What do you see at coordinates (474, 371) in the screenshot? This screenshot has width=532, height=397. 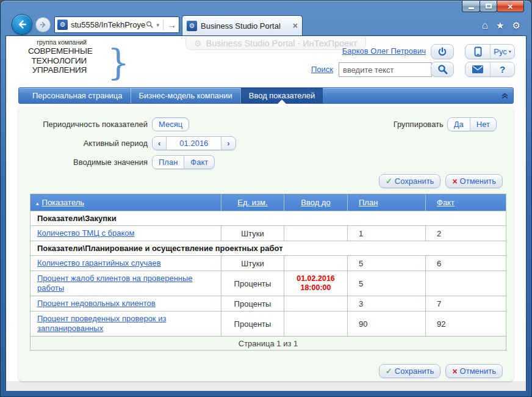 I see `cancel-button-bottom: × Отменить` at bounding box center [474, 371].